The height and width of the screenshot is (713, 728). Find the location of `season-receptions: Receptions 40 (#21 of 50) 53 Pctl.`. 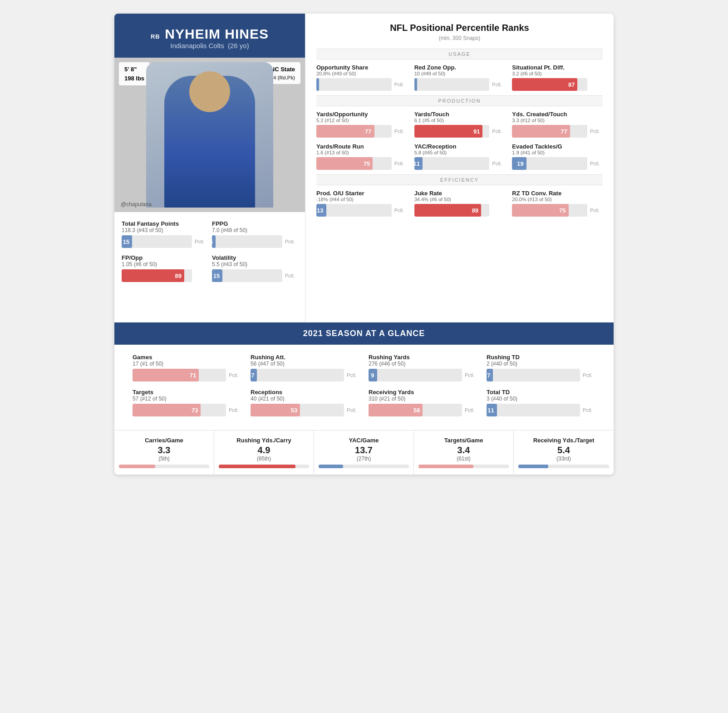

season-receptions: Receptions 40 (#21 of 50) 53 Pctl. is located at coordinates (305, 402).